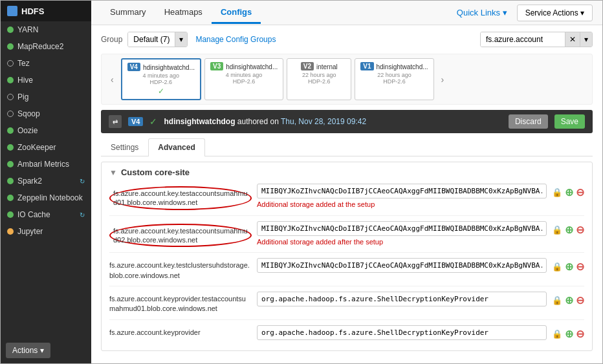 This screenshot has height=364, width=603. What do you see at coordinates (184, 13) in the screenshot?
I see `nav-tab-heatmaps: Heatmaps` at bounding box center [184, 13].